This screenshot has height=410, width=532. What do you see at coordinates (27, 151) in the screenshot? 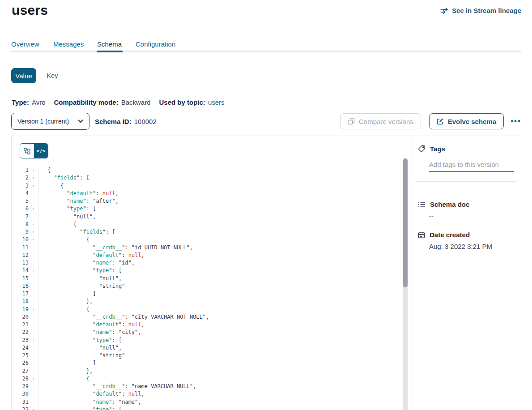
I see `tree-view-button` at bounding box center [27, 151].